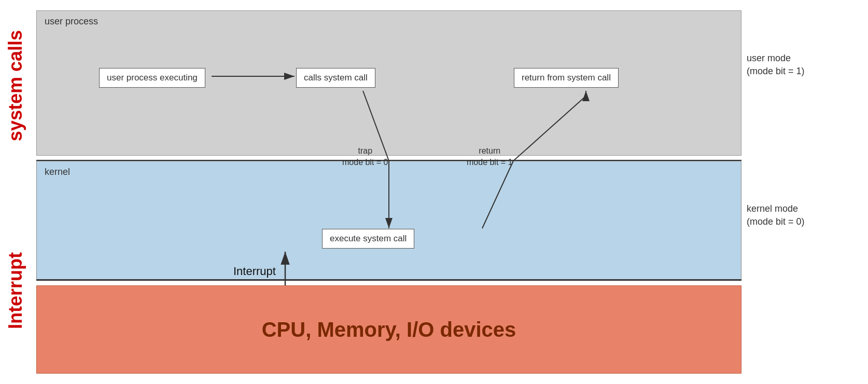 This screenshot has height=384, width=868. What do you see at coordinates (72, 22) in the screenshot?
I see `user-process-label: user process` at bounding box center [72, 22].